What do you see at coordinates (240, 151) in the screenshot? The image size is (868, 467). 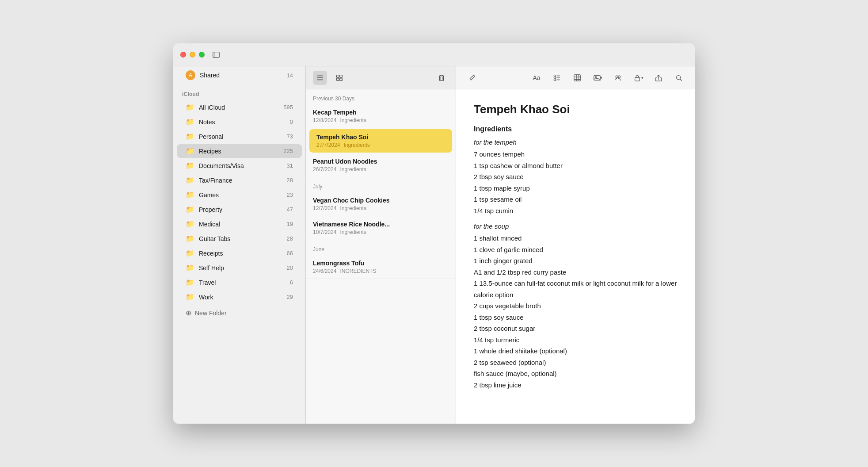 I see `sidebar-item-recipes: 📁 Recipes 225` at bounding box center [240, 151].